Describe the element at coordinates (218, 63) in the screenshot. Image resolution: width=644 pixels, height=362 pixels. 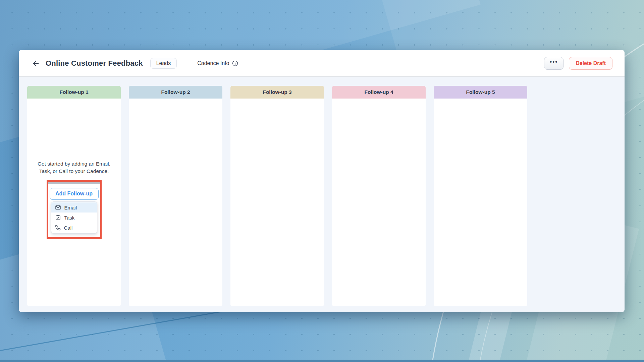
I see `cadence-info-link: Cadence Info` at that location.